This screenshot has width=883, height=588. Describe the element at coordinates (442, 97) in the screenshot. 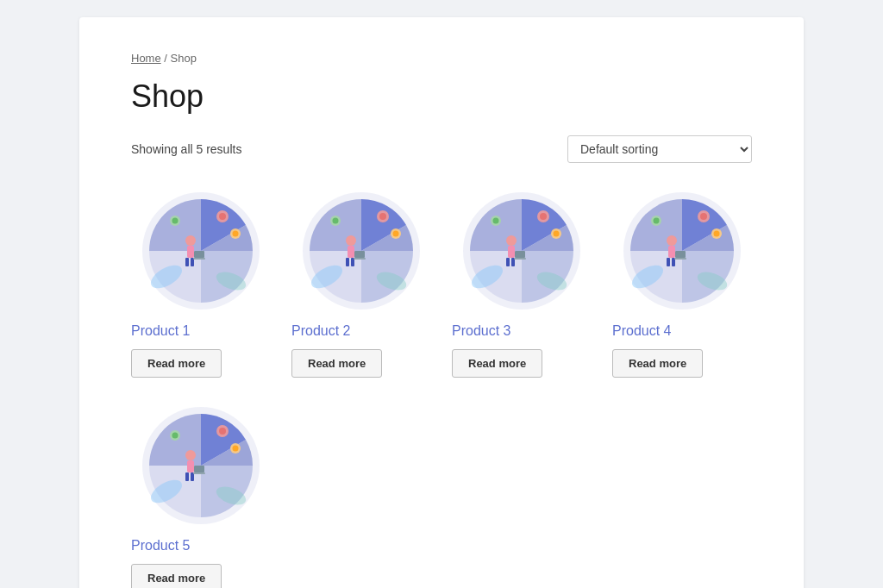

I see `page-title: Shop` at that location.